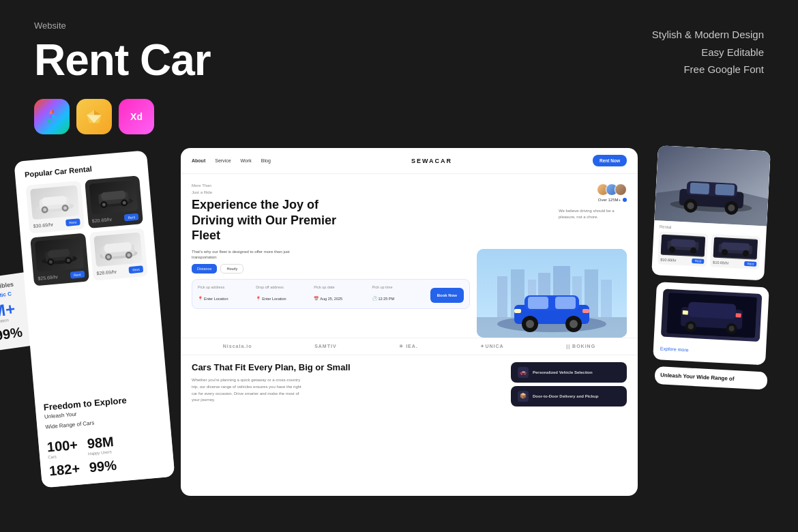 The height and width of the screenshot is (532, 798). I want to click on location-icon-1: 📍, so click(201, 299).